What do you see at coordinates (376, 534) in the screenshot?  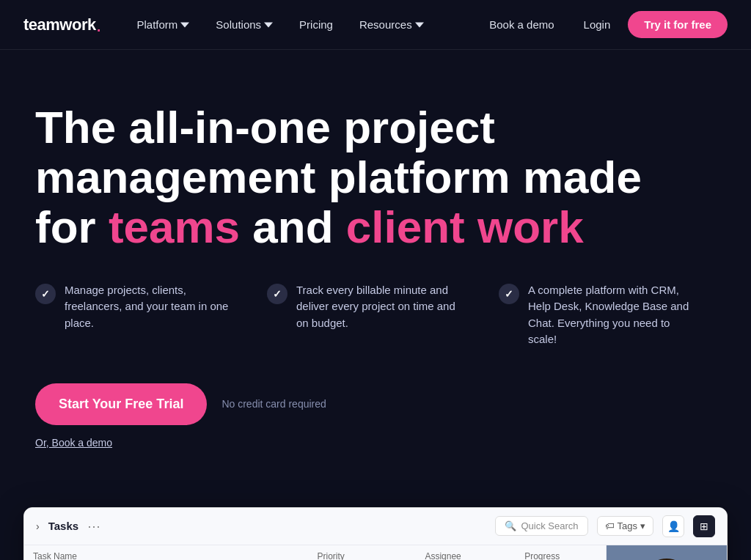 I see `app-preview: › Tasks ⋯ 🔍 Quick Search 🏷 Tags ▾ 👤 ⊞ Ta…` at bounding box center [376, 534].